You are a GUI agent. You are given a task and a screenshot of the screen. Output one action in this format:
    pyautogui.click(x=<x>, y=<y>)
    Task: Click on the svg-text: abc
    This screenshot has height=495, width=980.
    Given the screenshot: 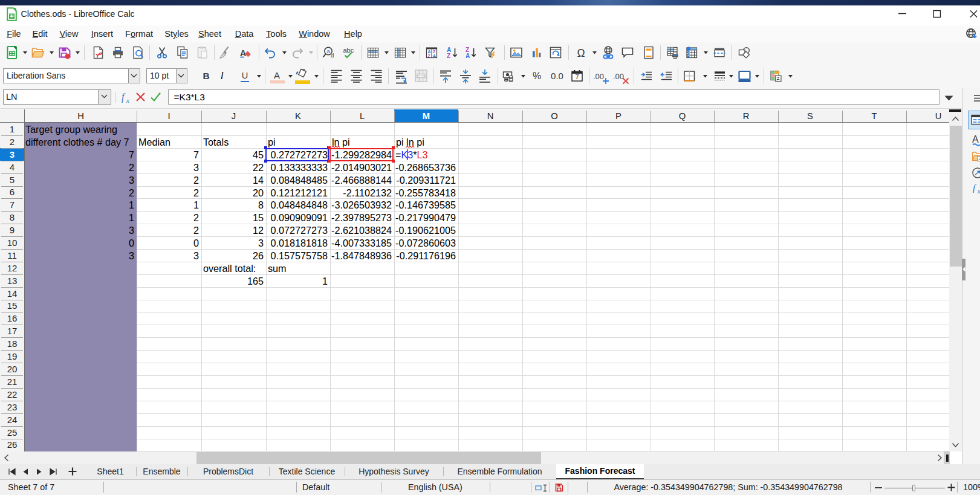 What is the action you would take?
    pyautogui.click(x=349, y=50)
    